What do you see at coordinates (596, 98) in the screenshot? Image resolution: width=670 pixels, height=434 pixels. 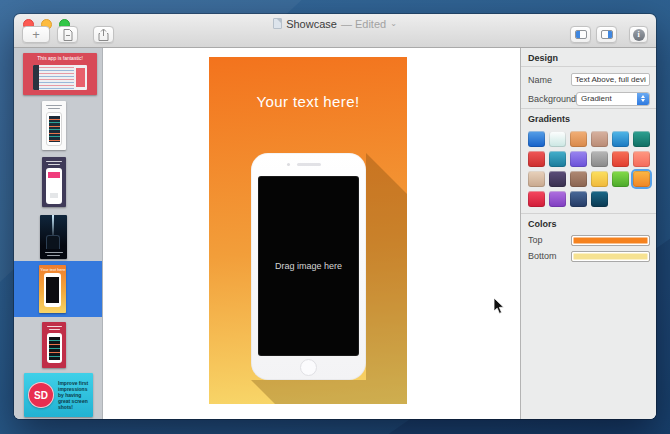 I see `background-value: Gradient` at bounding box center [596, 98].